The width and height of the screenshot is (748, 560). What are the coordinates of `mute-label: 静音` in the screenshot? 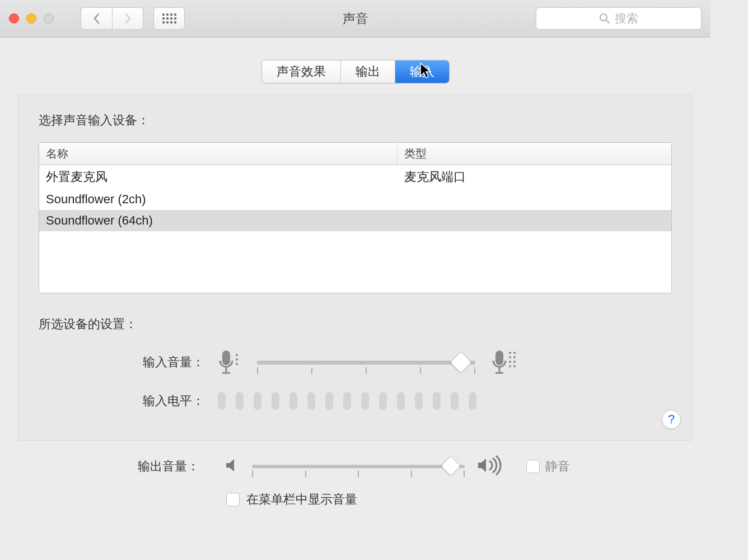 It's located at (558, 466).